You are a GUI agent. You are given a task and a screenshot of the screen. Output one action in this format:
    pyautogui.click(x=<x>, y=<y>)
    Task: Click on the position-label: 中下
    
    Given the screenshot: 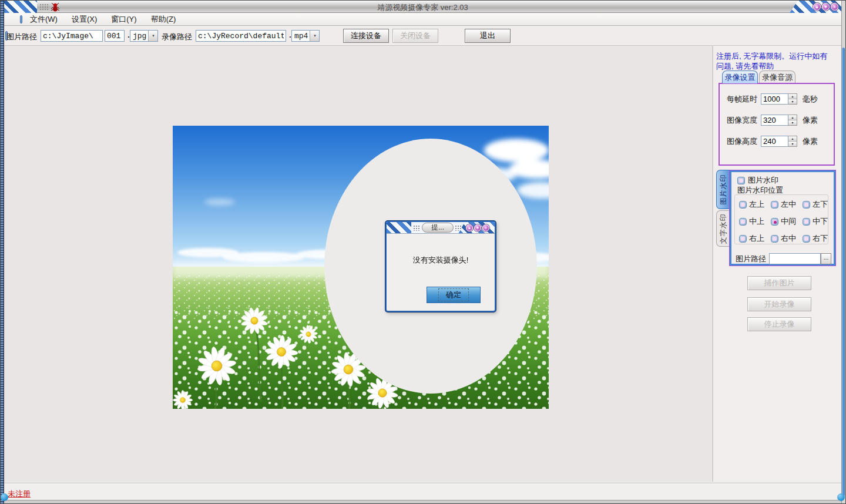 What is the action you would take?
    pyautogui.click(x=820, y=221)
    